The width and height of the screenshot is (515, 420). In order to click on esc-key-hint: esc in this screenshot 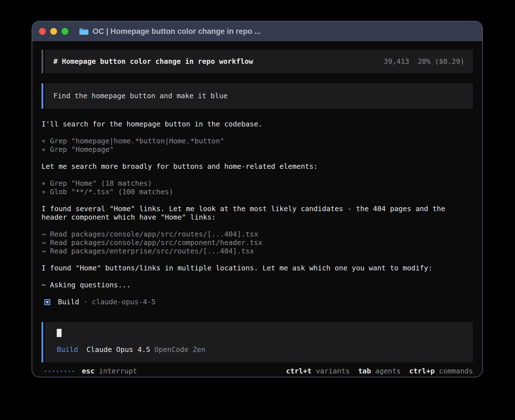, I will do `click(88, 371)`.